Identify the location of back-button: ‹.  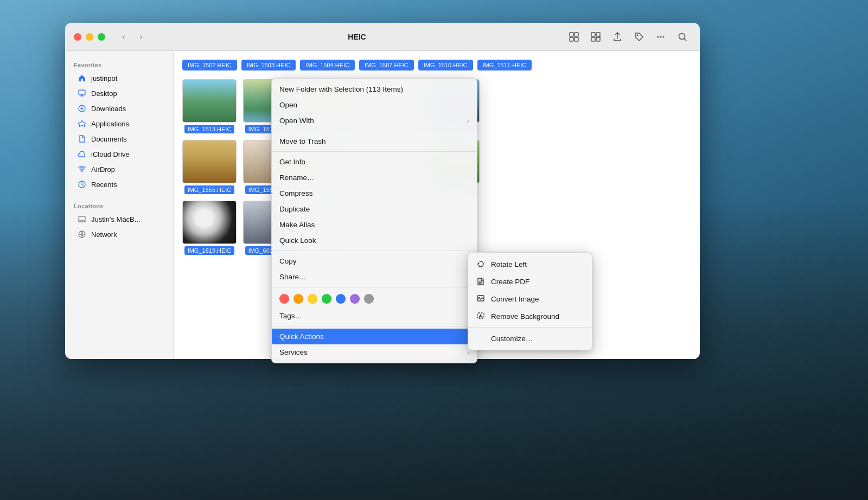
(124, 37).